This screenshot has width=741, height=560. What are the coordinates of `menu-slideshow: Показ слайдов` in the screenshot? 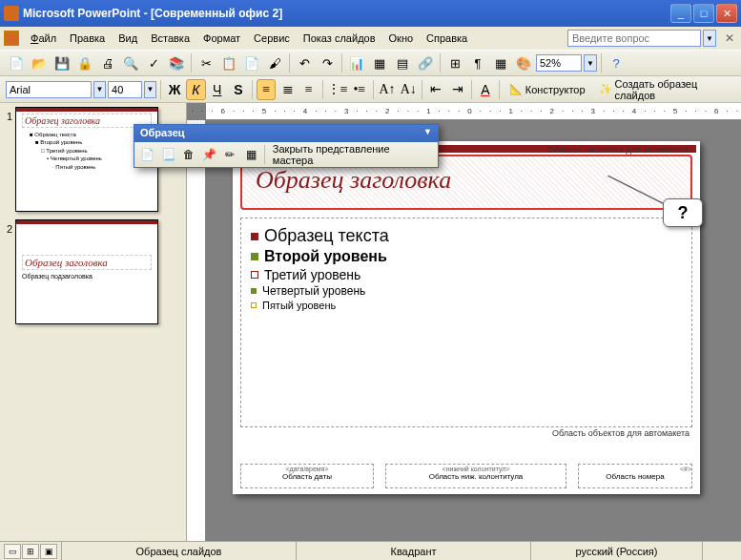 It's located at (340, 38).